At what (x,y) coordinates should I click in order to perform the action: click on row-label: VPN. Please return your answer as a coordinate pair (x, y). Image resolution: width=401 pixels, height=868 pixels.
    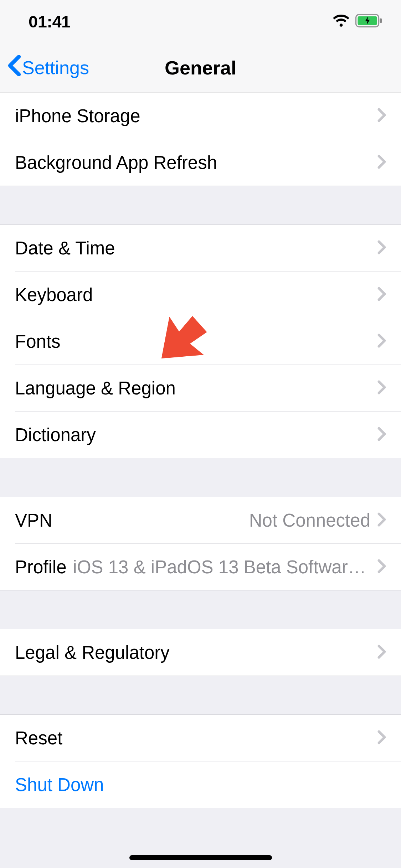
    Looking at the image, I should click on (34, 520).